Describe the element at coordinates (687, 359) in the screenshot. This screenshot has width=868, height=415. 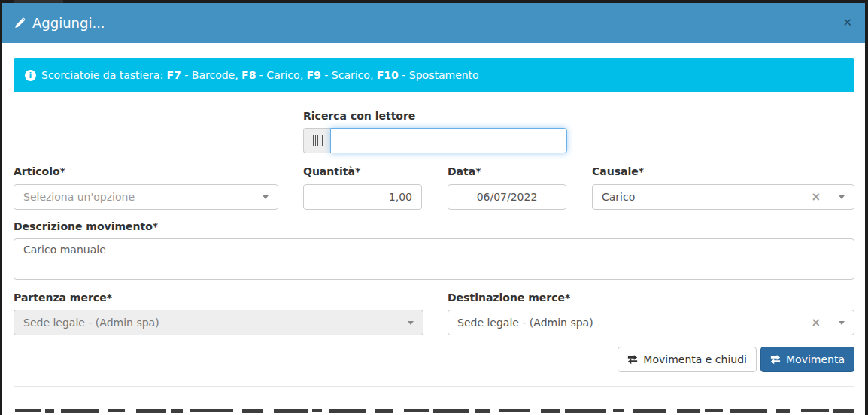
I see `movimenta-e-chiudi-button: Movimenta e chiudi` at that location.